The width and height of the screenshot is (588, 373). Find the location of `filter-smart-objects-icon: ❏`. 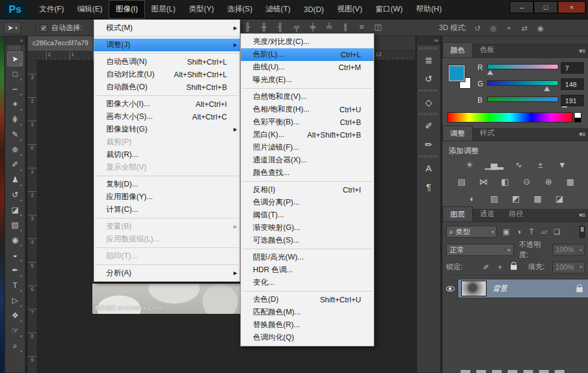

filter-smart-objects-icon: ❏ is located at coordinates (557, 232).